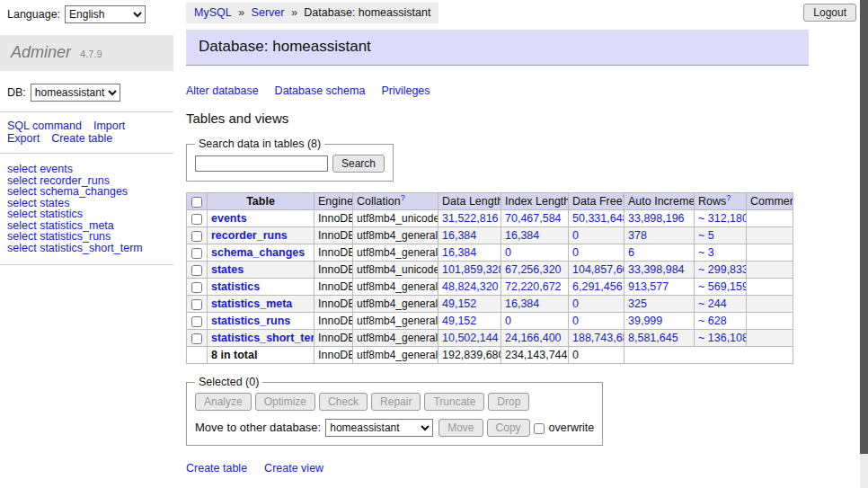 The width and height of the screenshot is (868, 488). Describe the element at coordinates (470, 219) in the screenshot. I see `data-length-cell: 31,522,816` at that location.